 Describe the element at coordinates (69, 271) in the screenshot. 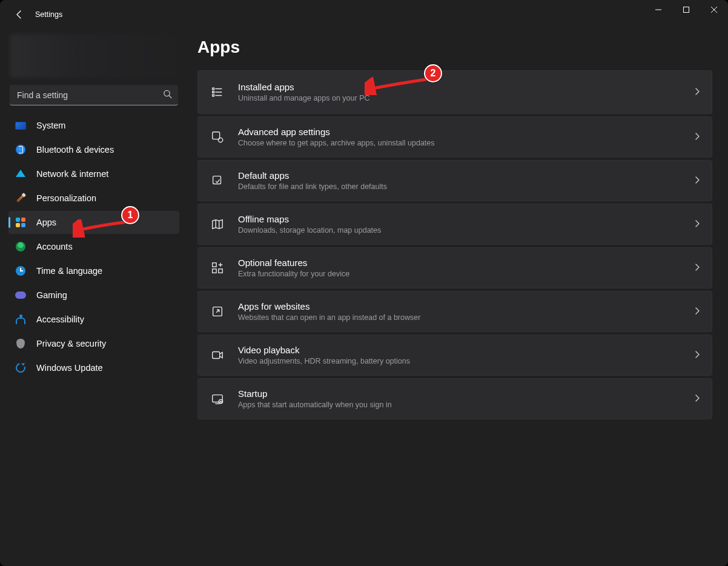

I see `sidebar-item-label: Time & language` at that location.